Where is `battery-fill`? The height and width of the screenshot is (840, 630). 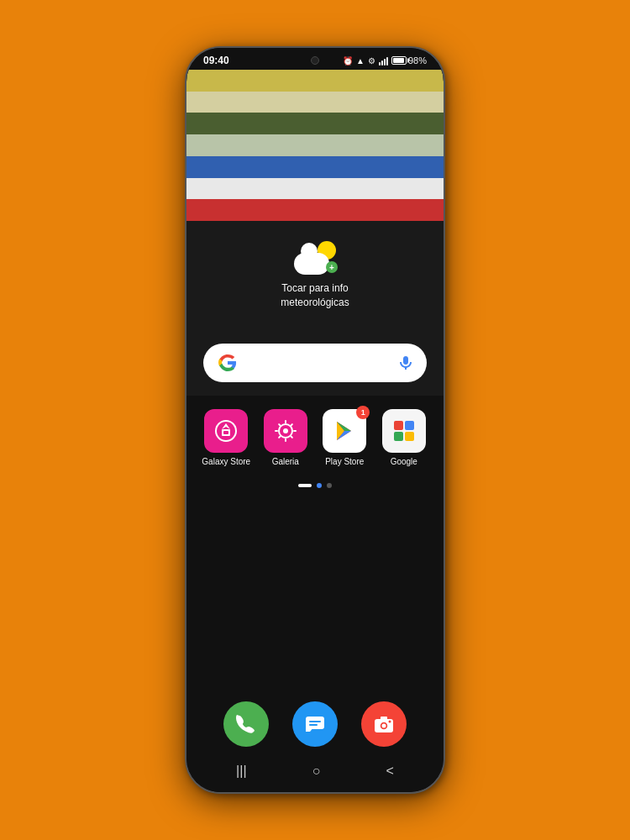 battery-fill is located at coordinates (398, 60).